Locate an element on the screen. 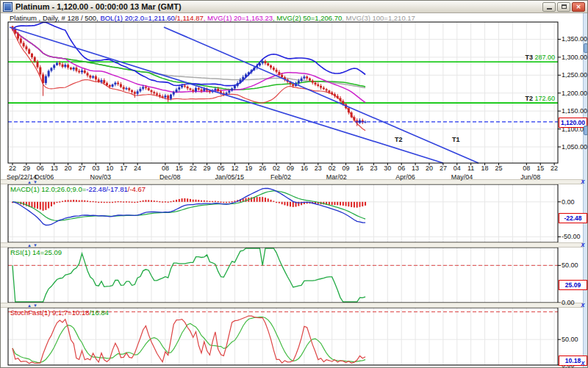  legend-mvg20: , MVG(1) 20=1,163.23 is located at coordinates (238, 18).